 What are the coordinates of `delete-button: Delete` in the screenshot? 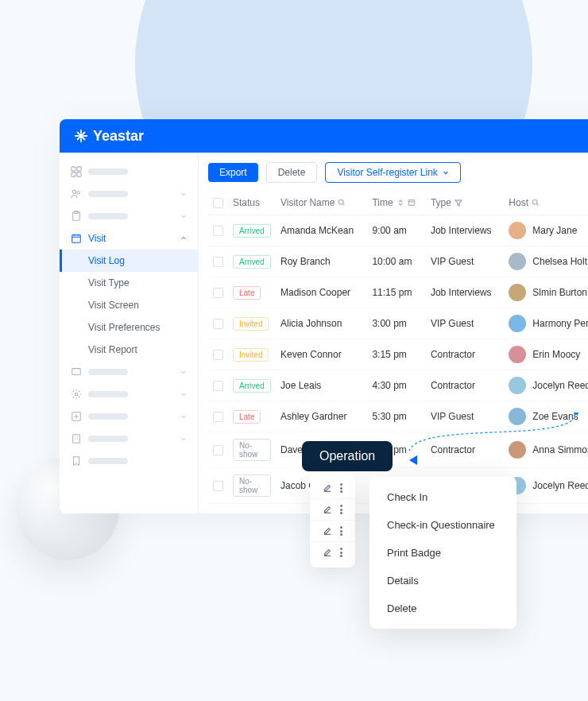 It's located at (292, 172).